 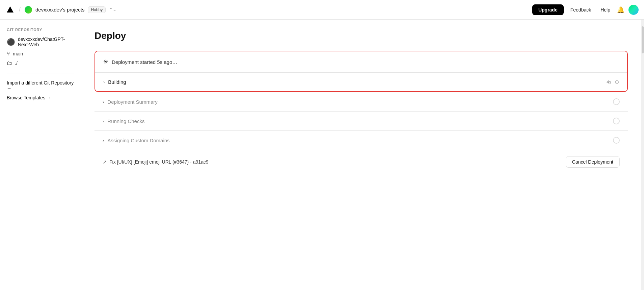 I want to click on external-link-icon: ↗, so click(x=105, y=162).